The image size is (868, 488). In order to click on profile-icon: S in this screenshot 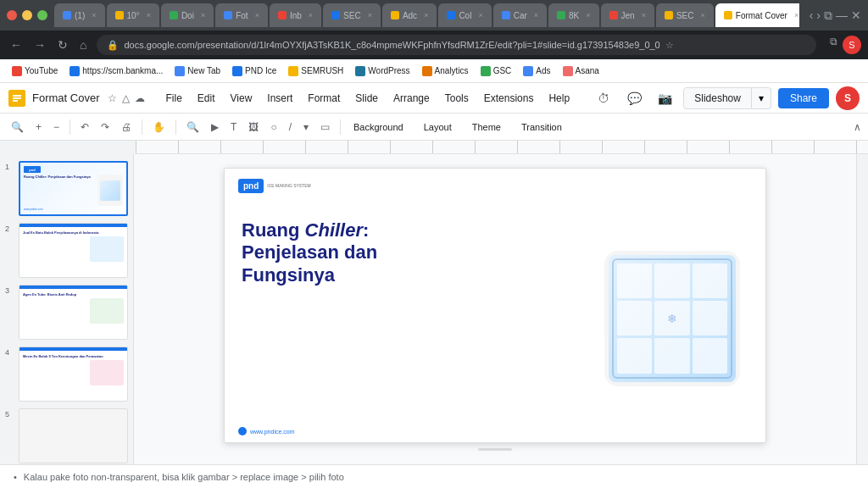, I will do `click(852, 45)`.